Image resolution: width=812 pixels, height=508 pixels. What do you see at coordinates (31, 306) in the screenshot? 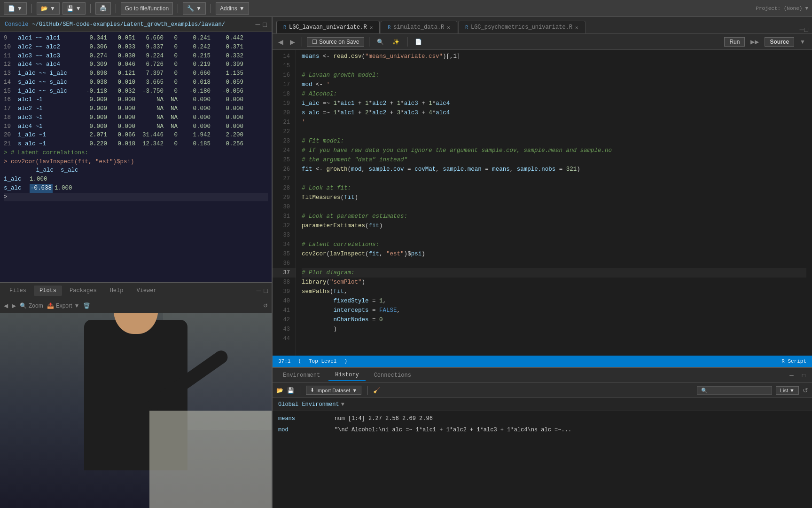
I see `zoom-btn: 🔍 Zoom` at bounding box center [31, 306].